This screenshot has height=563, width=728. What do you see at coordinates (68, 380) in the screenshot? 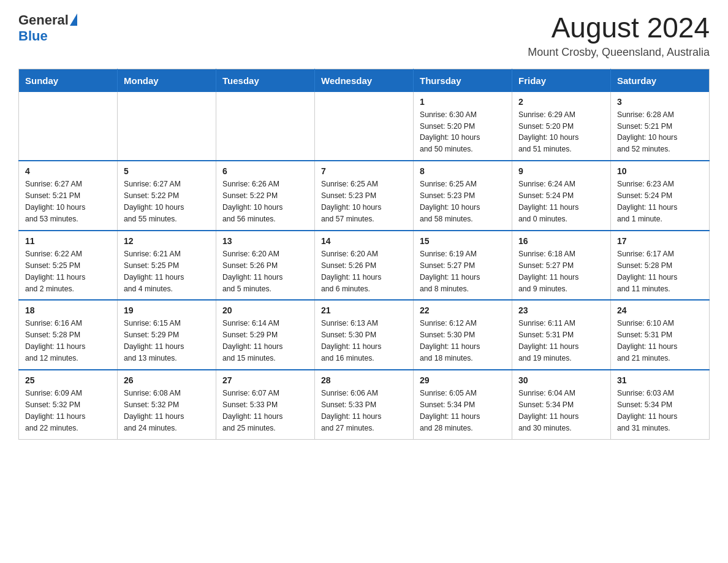
I see `day-number: 25` at bounding box center [68, 380].